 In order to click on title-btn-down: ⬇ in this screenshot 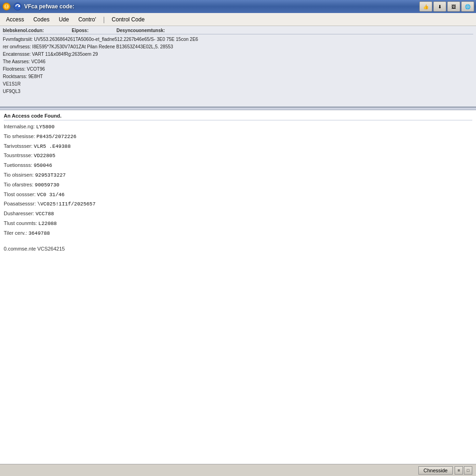, I will do `click(440, 7)`.